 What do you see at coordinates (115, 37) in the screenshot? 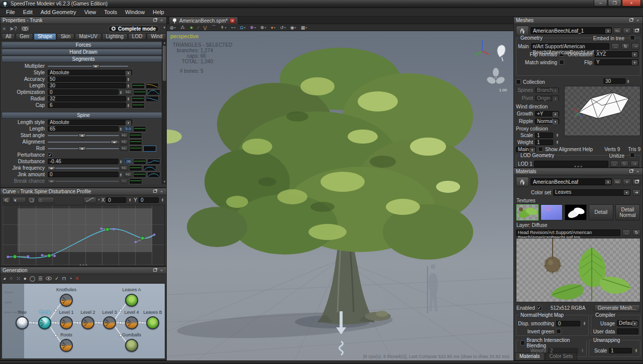
I see `tab-lighting: Lighting` at bounding box center [115, 37].